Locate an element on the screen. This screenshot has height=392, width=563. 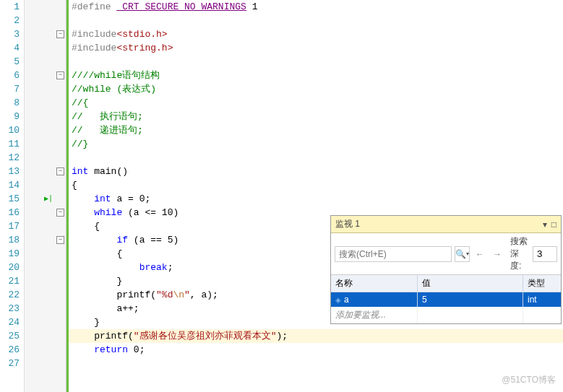
watch-titlebar: 监视 1 ▾ □ is located at coordinates (446, 225).